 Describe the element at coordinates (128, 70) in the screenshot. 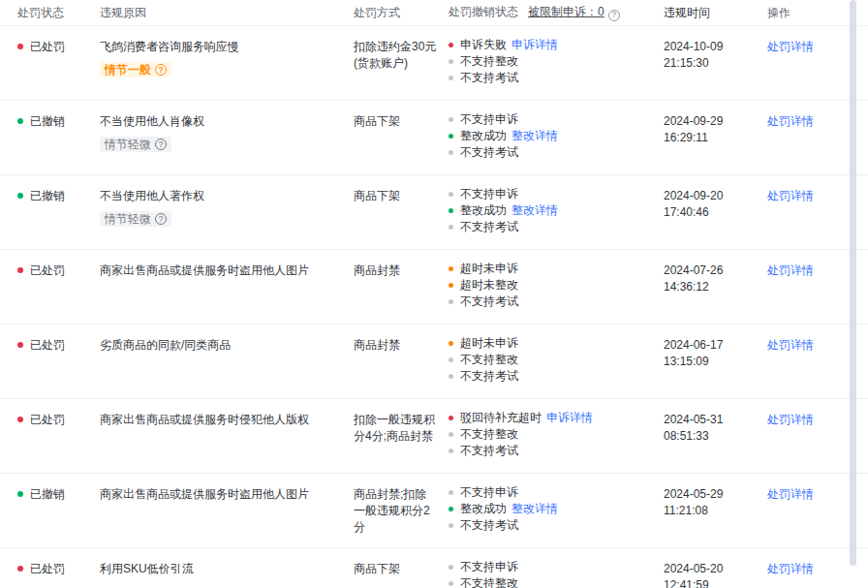

I see `severity-tag-label: 情节一般` at that location.